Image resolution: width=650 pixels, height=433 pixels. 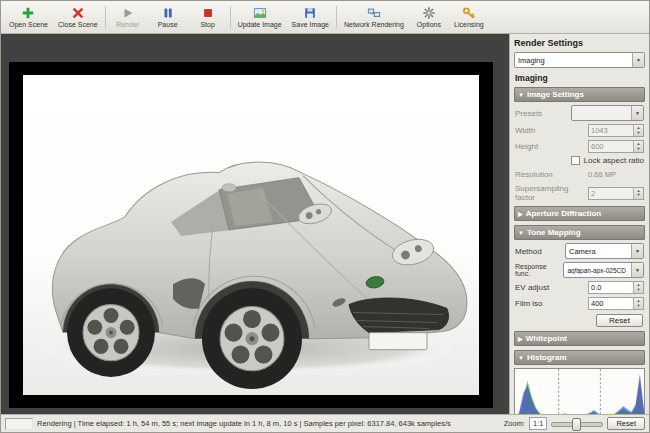 I want to click on save-image-button: Save Image, so click(x=310, y=17).